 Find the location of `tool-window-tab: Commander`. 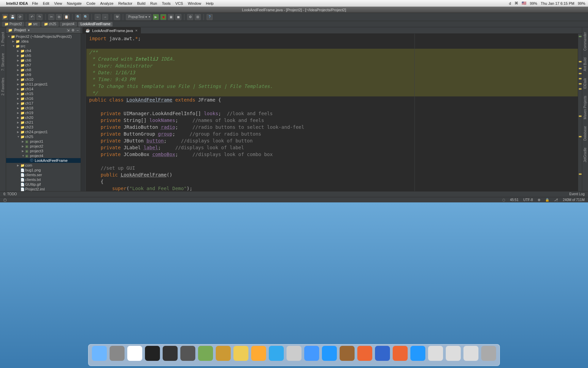

tool-window-tab: Commander is located at coordinates (585, 42).